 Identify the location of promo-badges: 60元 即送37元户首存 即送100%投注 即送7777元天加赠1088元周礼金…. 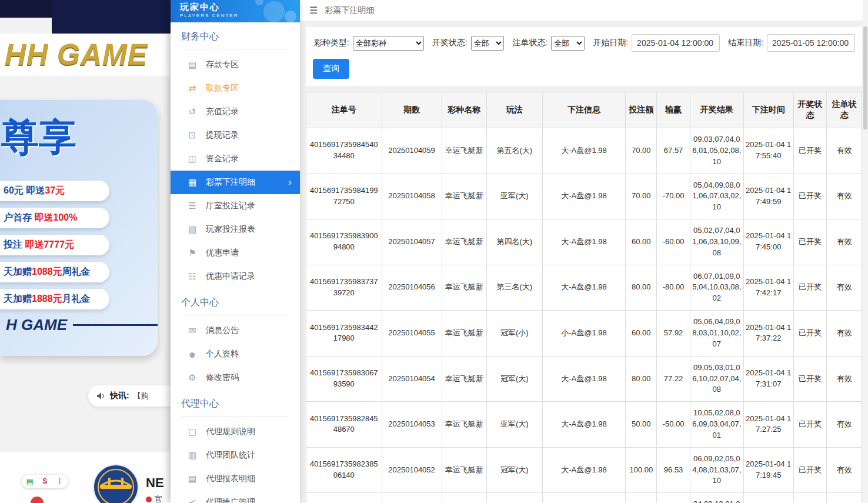
(79, 245).